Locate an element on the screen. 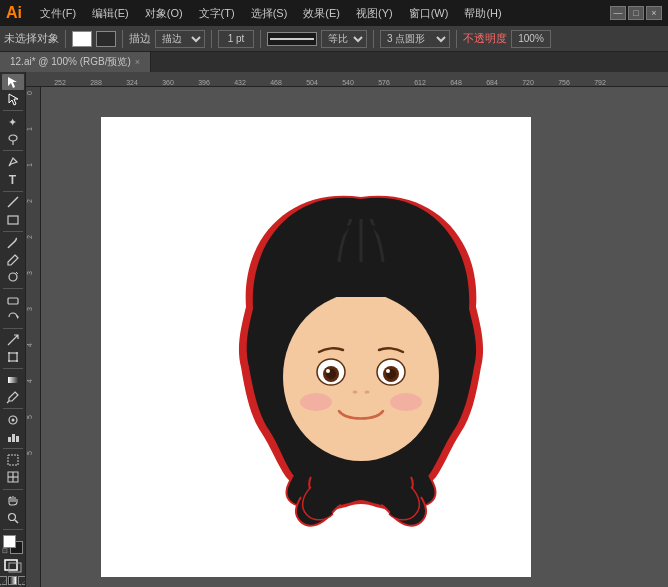 Image resolution: width=668 pixels, height=587 pixels. rotate-tool is located at coordinates (13, 317).